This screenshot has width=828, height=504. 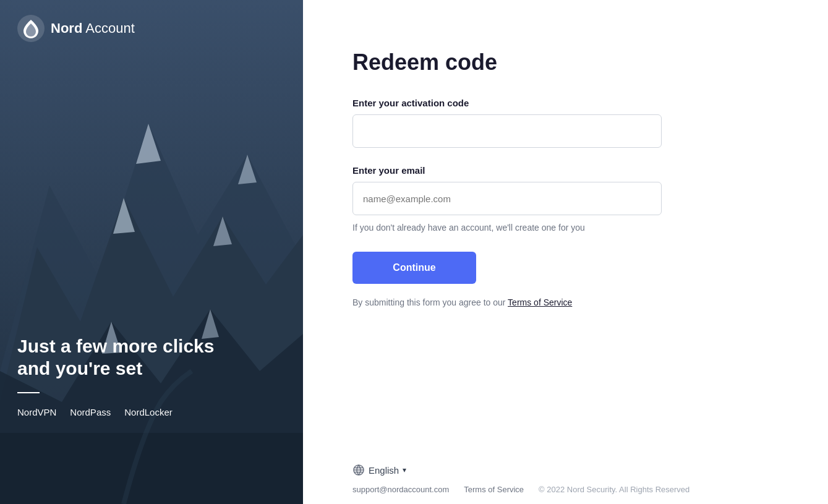 What do you see at coordinates (519, 103) in the screenshot?
I see `activation-code-label: Enter your activation code` at bounding box center [519, 103].